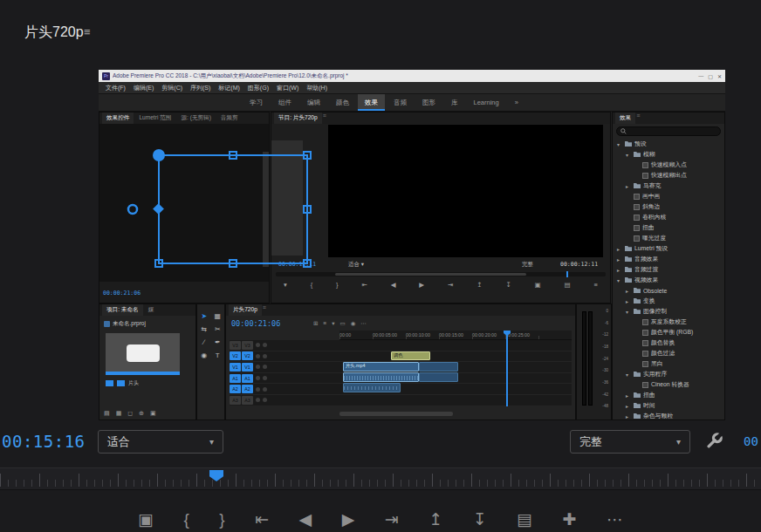 Image resolution: width=761 pixels, height=532 pixels. Describe the element at coordinates (316, 324) in the screenshot. I see `timeline-toolbar-icon: ⊞` at that location.